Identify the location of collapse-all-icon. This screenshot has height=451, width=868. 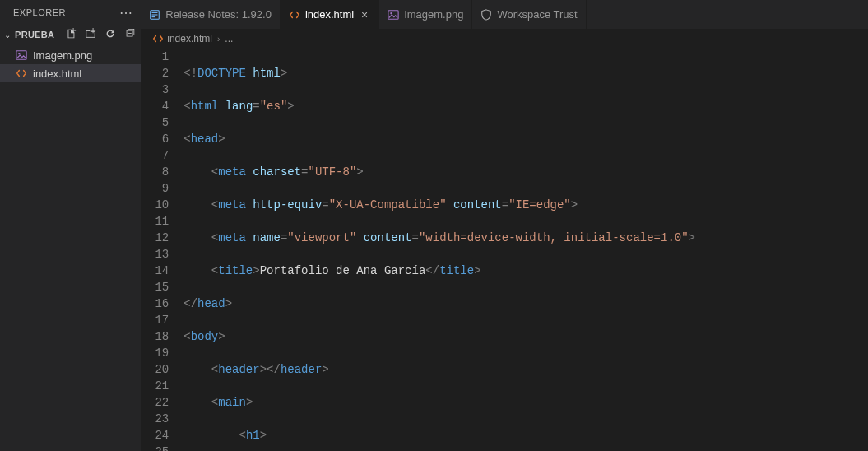
(130, 35).